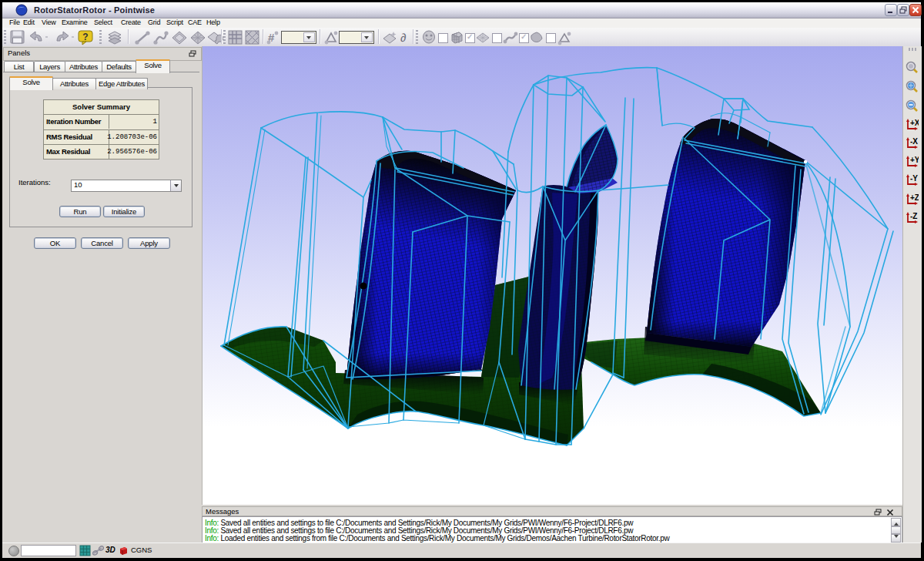 This screenshot has height=561, width=924. I want to click on svg-text: -X, so click(914, 142).